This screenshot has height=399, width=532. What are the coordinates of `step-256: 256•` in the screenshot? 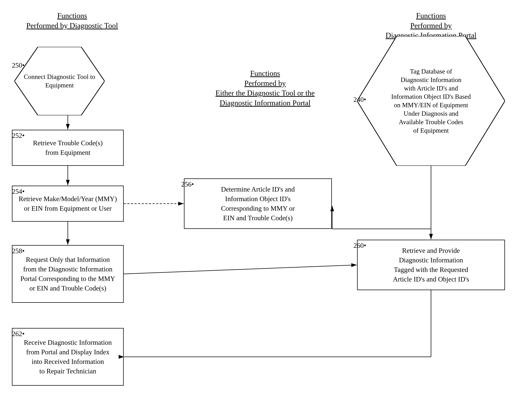 It's located at (188, 184).